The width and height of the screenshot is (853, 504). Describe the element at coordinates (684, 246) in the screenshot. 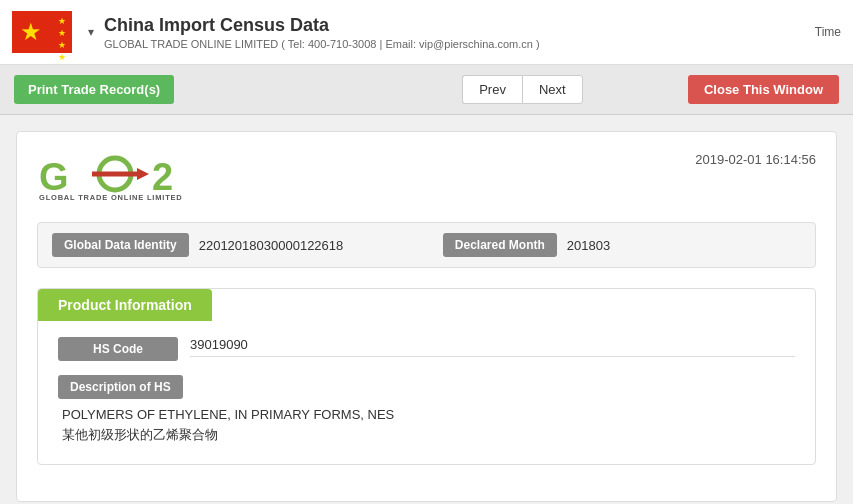

I see `declared-month-value: 201803` at that location.